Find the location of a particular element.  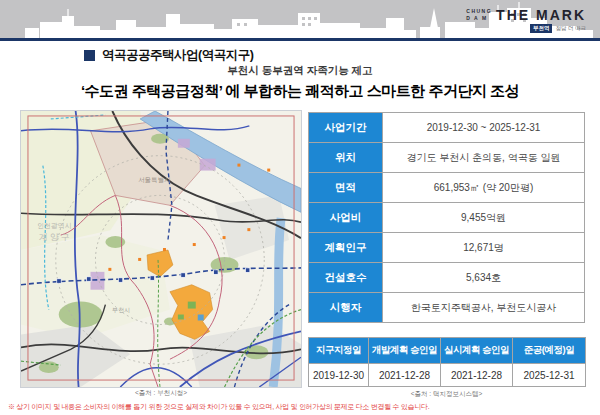

map-label-seoul: 서울특별시 is located at coordinates (154, 180).